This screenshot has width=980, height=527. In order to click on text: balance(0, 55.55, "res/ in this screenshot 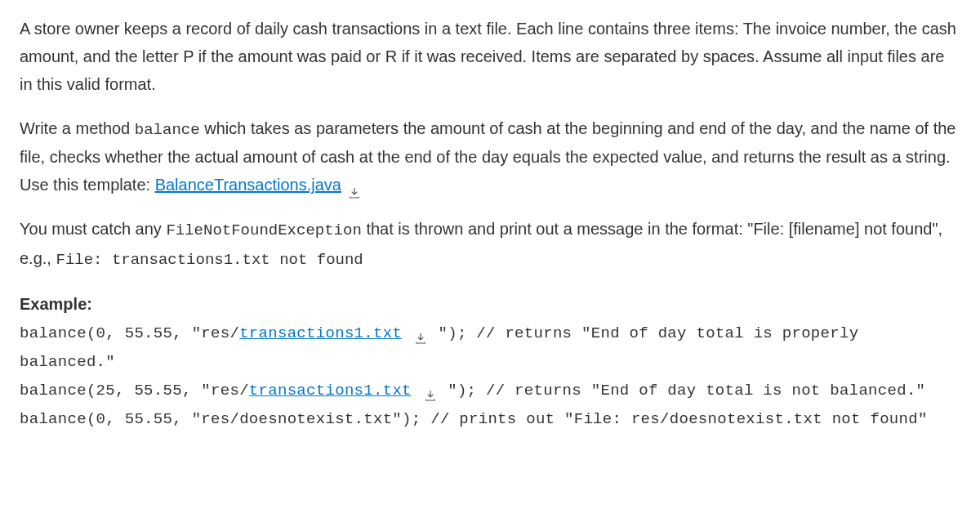, I will do `click(129, 333)`.